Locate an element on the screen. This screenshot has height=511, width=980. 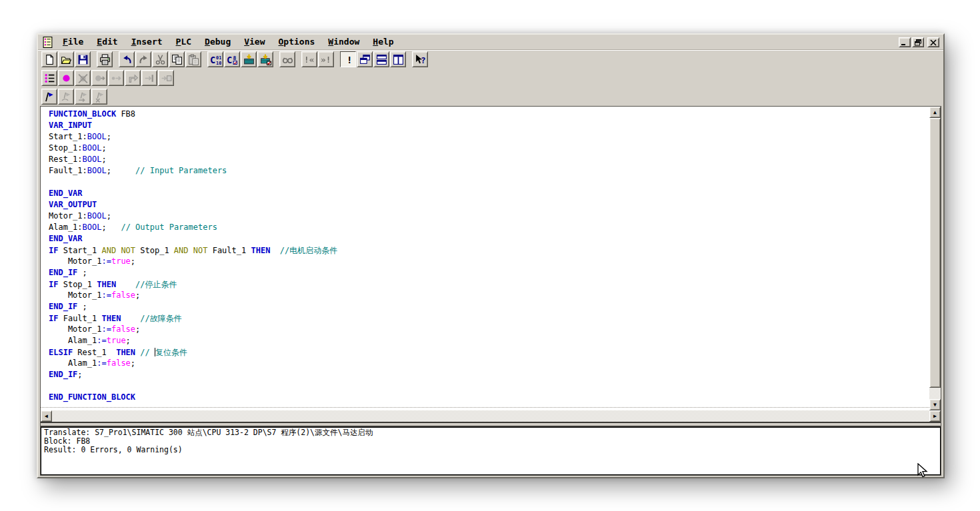
menu-debug: Debug is located at coordinates (217, 42).